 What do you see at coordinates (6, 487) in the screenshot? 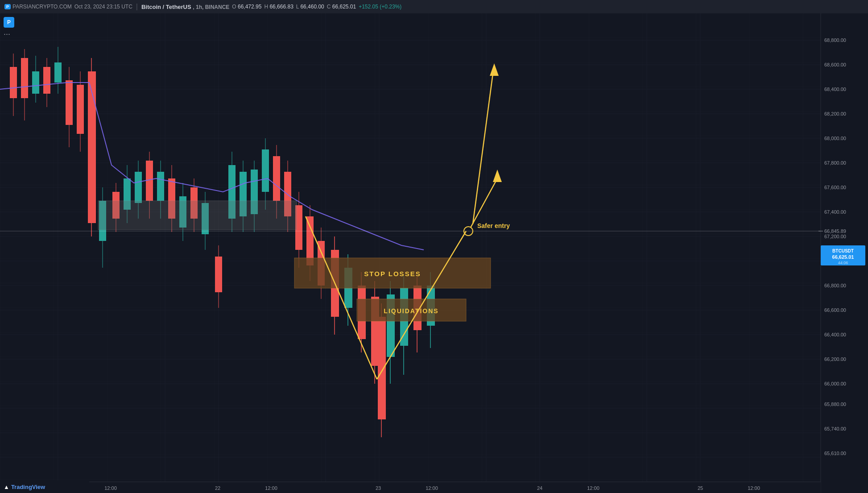
I see `tv-logo-symbol: ▲` at bounding box center [6, 487].